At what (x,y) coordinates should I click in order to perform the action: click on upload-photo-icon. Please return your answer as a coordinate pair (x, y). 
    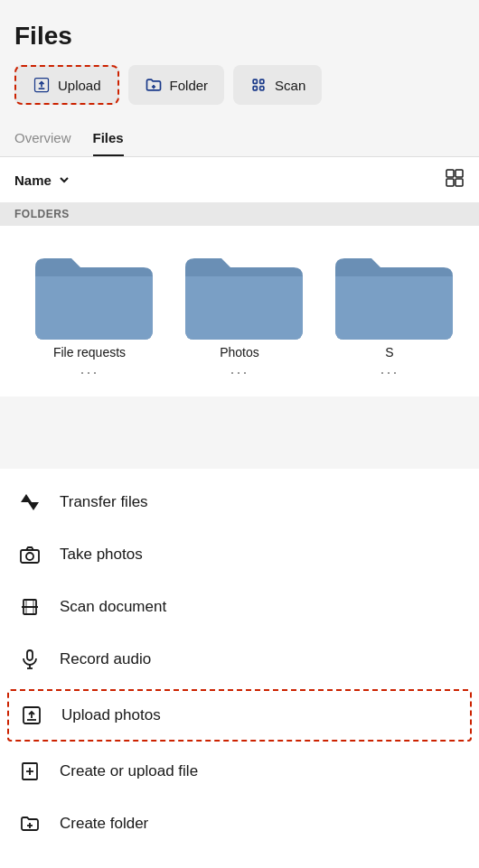
    Looking at the image, I should click on (32, 715).